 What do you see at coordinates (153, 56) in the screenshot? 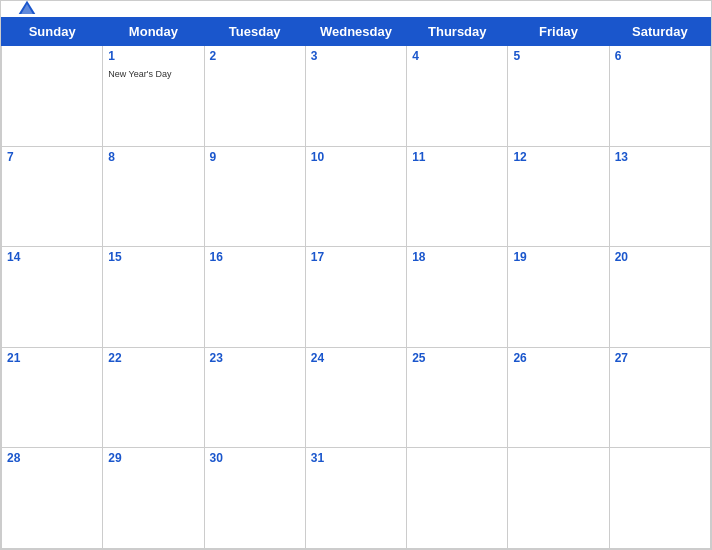
I see `day-number: 1` at bounding box center [153, 56].